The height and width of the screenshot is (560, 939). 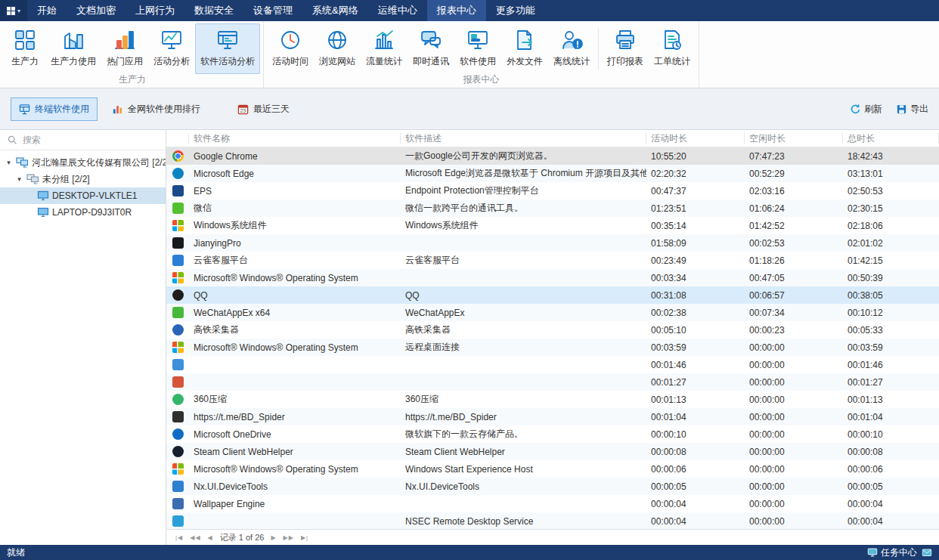 What do you see at coordinates (214, 11) in the screenshot?
I see `menu-item-3: 数据安全` at bounding box center [214, 11].